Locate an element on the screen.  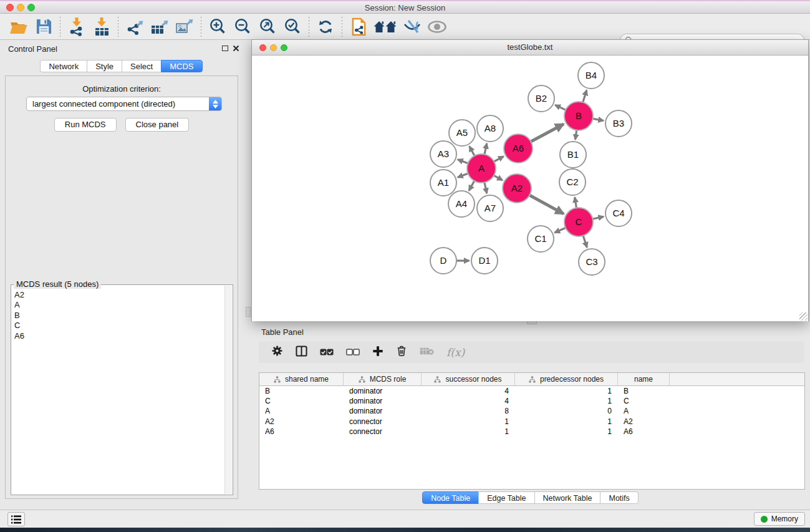
tab-style: Style is located at coordinates (105, 66).